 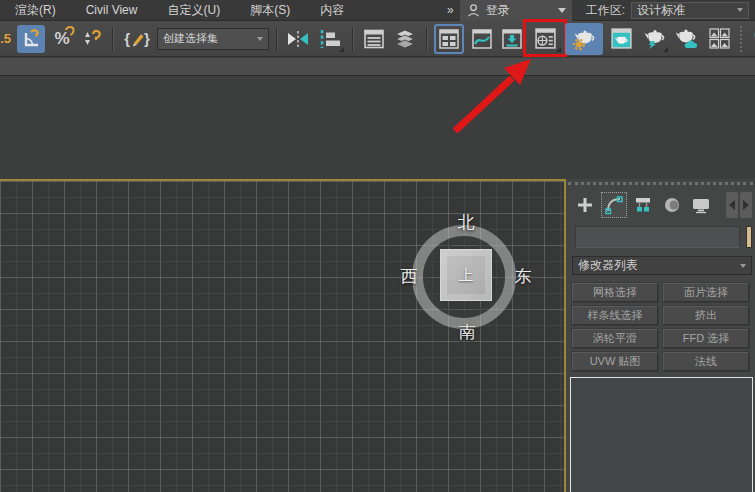 What do you see at coordinates (374, 39) in the screenshot?
I see `layer-manager-icon` at bounding box center [374, 39].